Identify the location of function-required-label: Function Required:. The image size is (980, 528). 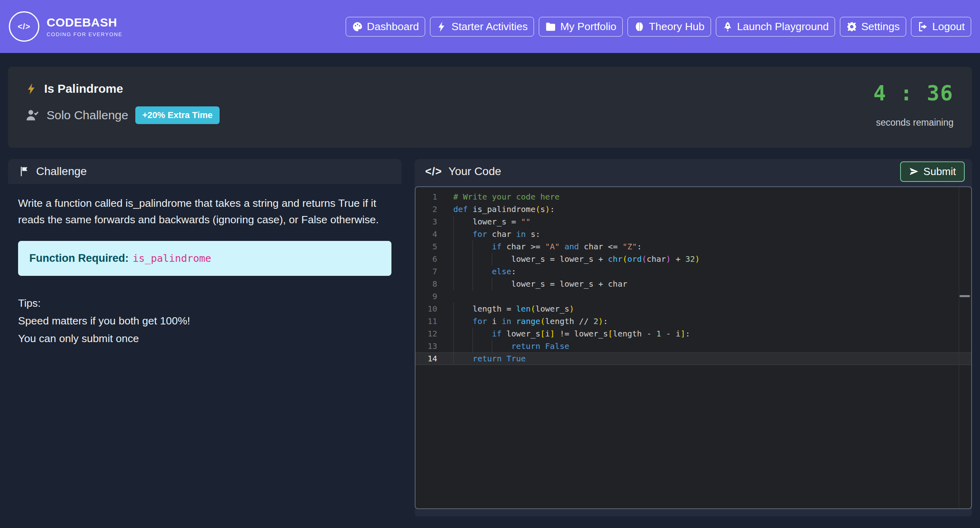
(79, 258).